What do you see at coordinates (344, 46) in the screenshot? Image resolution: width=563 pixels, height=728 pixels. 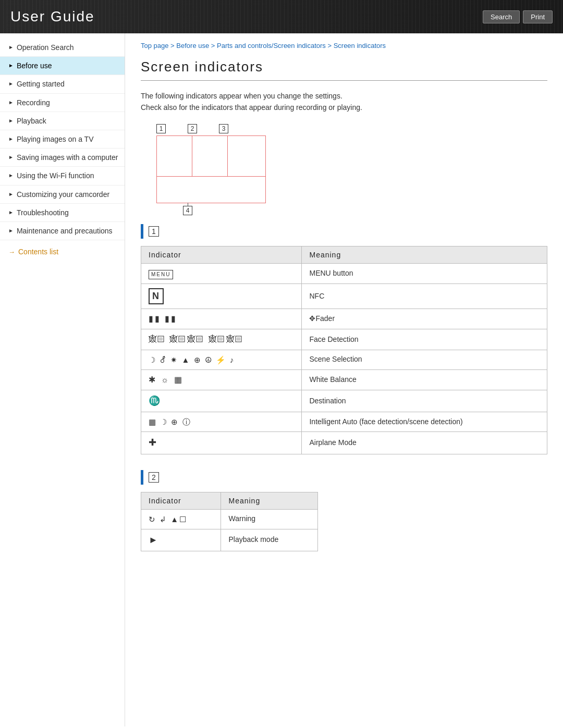 I see `breadcrumb: Top page > Before use > Parts and contro…` at bounding box center [344, 46].